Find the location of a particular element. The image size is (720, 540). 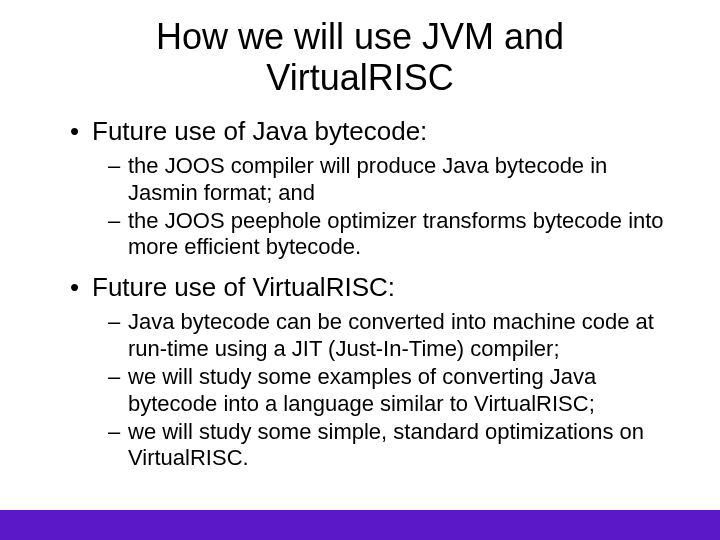

bullet-level2: the JOOS compiler will produce Java byte… is located at coordinates (394, 180).